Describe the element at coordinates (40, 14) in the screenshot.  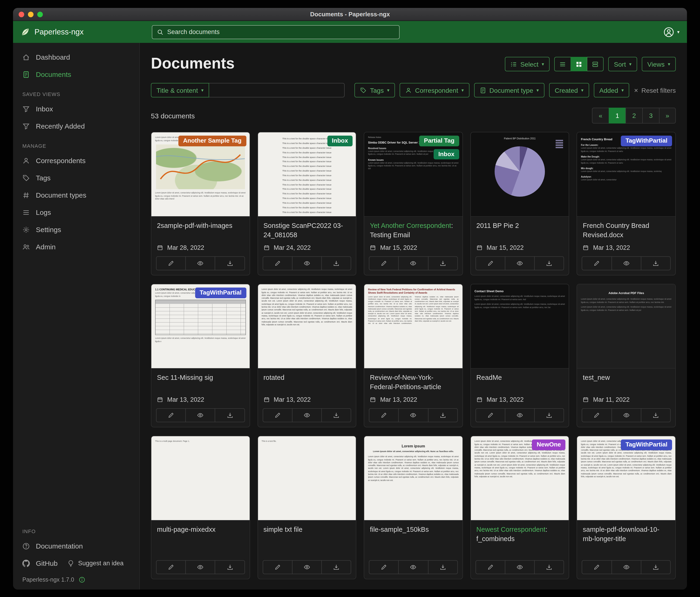
I see `zoom-window-button` at that location.